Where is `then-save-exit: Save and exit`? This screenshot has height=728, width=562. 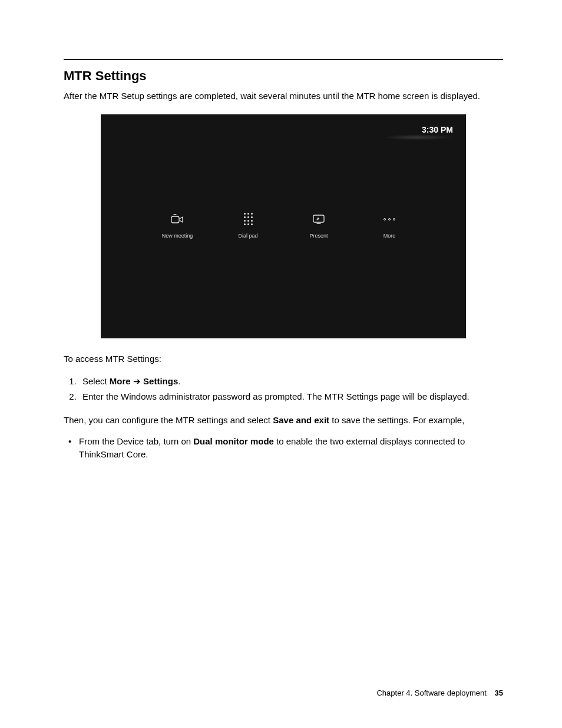
then-save-exit: Save and exit is located at coordinates (301, 420).